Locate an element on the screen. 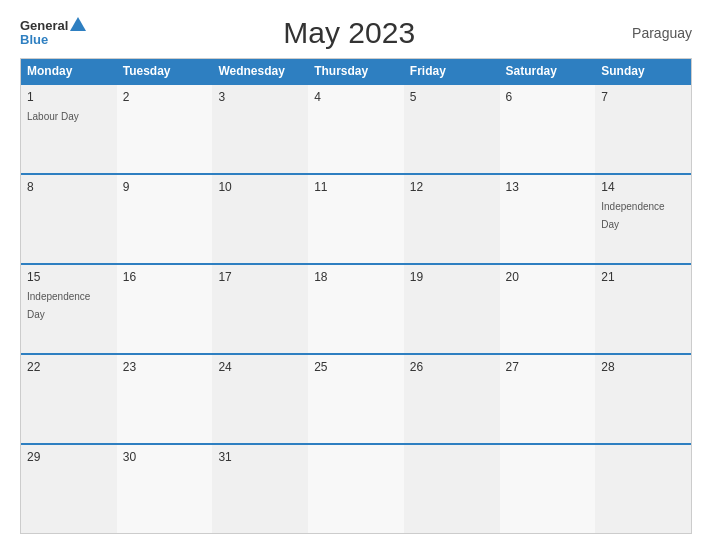  day-event: Labour Day is located at coordinates (53, 116).